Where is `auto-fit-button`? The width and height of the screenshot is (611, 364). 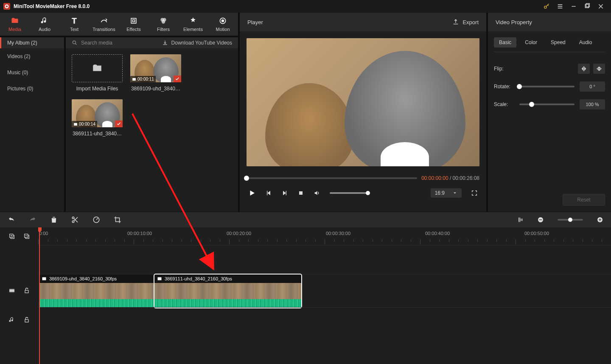
auto-fit-button is located at coordinates (520, 220).